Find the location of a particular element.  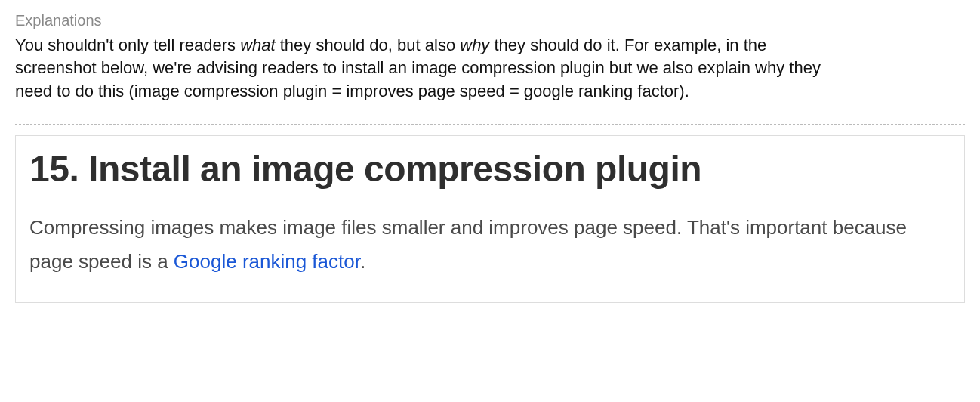

emphasis-why: why is located at coordinates (474, 45).